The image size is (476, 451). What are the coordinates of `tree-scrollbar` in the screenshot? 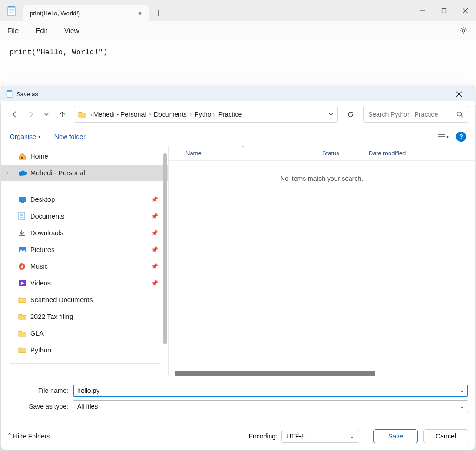 It's located at (165, 249).